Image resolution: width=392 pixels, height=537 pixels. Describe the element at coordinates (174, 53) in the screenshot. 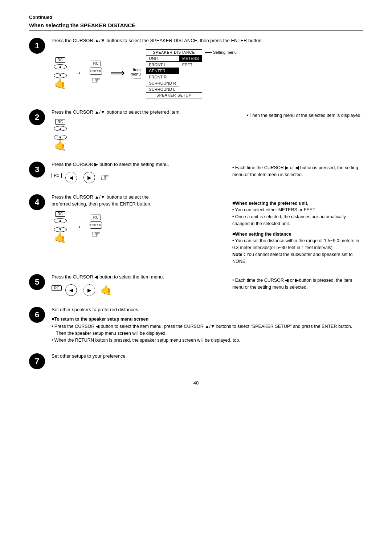

I see `osd-header: SPEAKER DISTANCE` at that location.